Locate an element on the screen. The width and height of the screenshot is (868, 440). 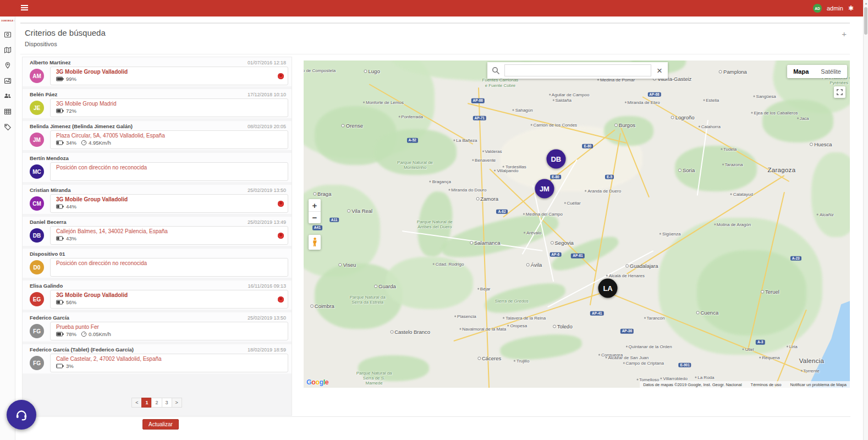
hamburger-menu-icon is located at coordinates (24, 8).